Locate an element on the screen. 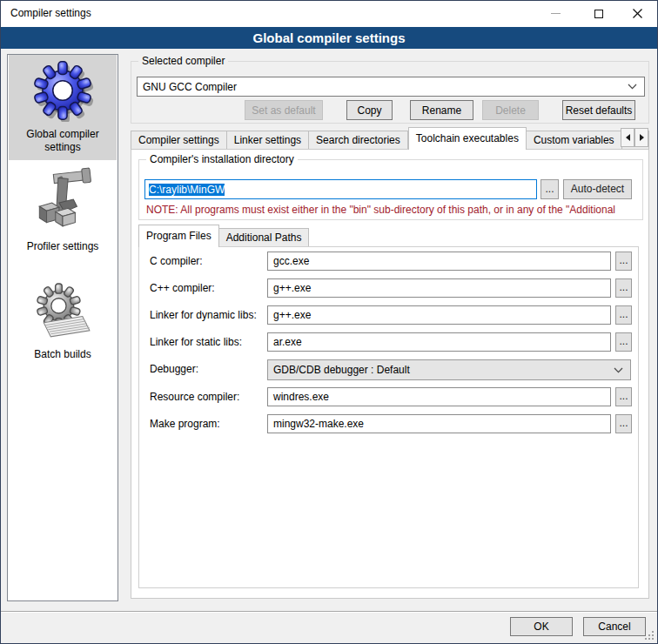 The height and width of the screenshot is (644, 658). auto-detect-button: Auto-detect is located at coordinates (597, 190).